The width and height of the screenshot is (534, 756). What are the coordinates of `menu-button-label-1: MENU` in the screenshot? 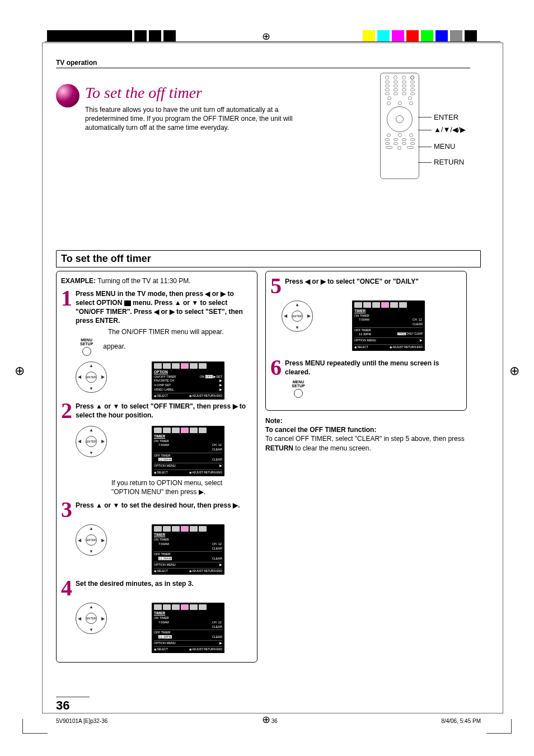 It's located at (86, 340).